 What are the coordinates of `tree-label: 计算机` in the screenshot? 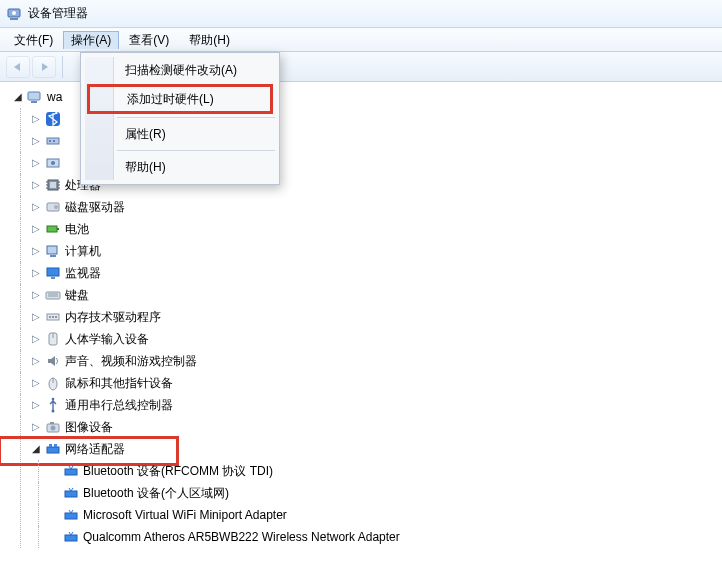 It's located at (83, 252).